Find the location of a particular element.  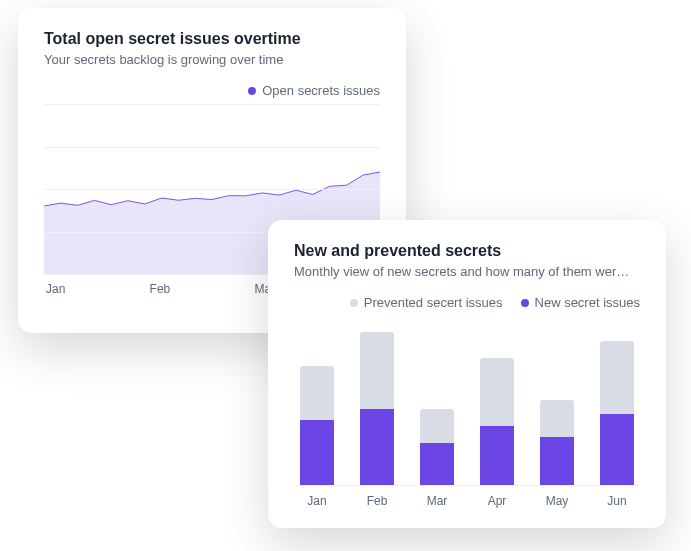

page-title: Total open secret issues overtime is located at coordinates (212, 39).